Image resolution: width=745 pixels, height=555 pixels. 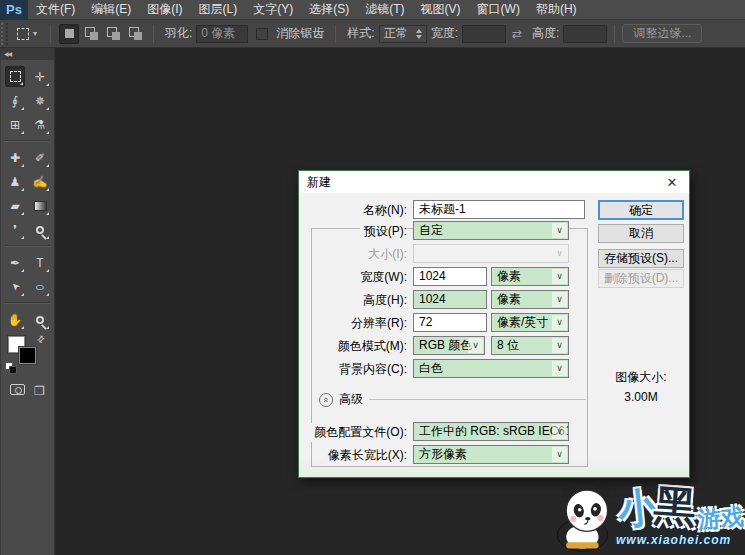 What do you see at coordinates (372, 10) in the screenshot?
I see `menu-bar: Ps 文件(F) 编辑(E) 图像(I) 图层(L) 文字(Y) 选择(S) 滤…` at bounding box center [372, 10].